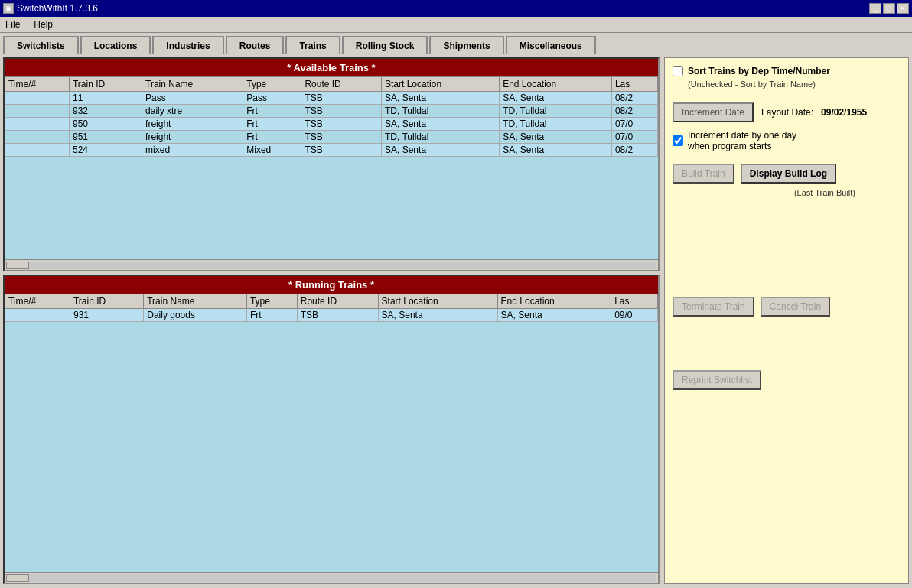 This screenshot has height=588, width=912. Describe the element at coordinates (196, 301) in the screenshot. I see `run-col-train-name: Train Name` at that location.